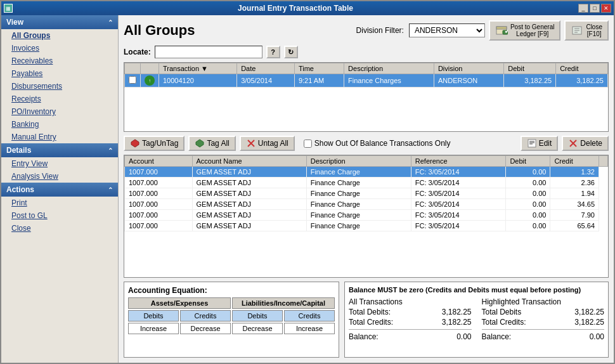  I want to click on sidebar-item-print: Print, so click(60, 203).